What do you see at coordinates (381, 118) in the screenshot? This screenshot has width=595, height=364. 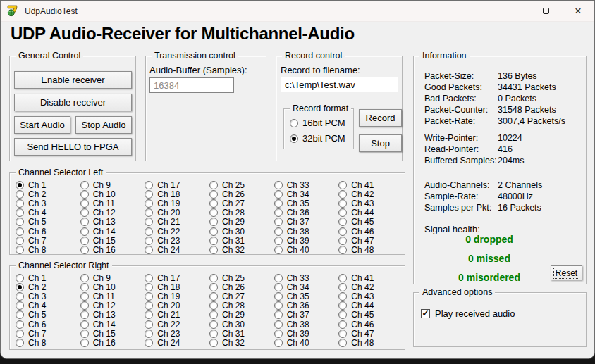 I see `record-button: Record` at bounding box center [381, 118].